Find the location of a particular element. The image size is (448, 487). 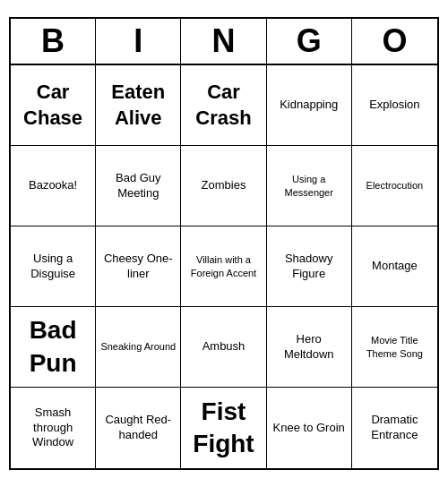

header-letter: B is located at coordinates (54, 41).